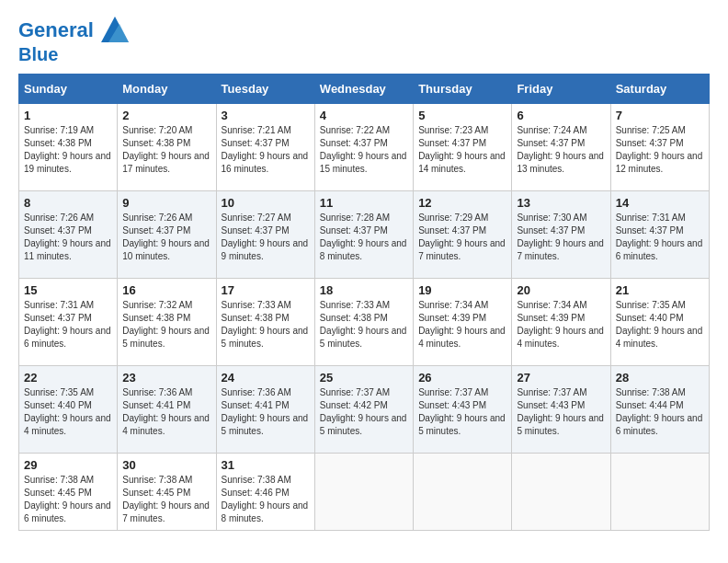 This screenshot has height=563, width=728. Describe the element at coordinates (364, 492) in the screenshot. I see `calendar-week-5: 29 Sunrise: 7:38 AM Sunset: 4:45 PM Dayl…` at that location.